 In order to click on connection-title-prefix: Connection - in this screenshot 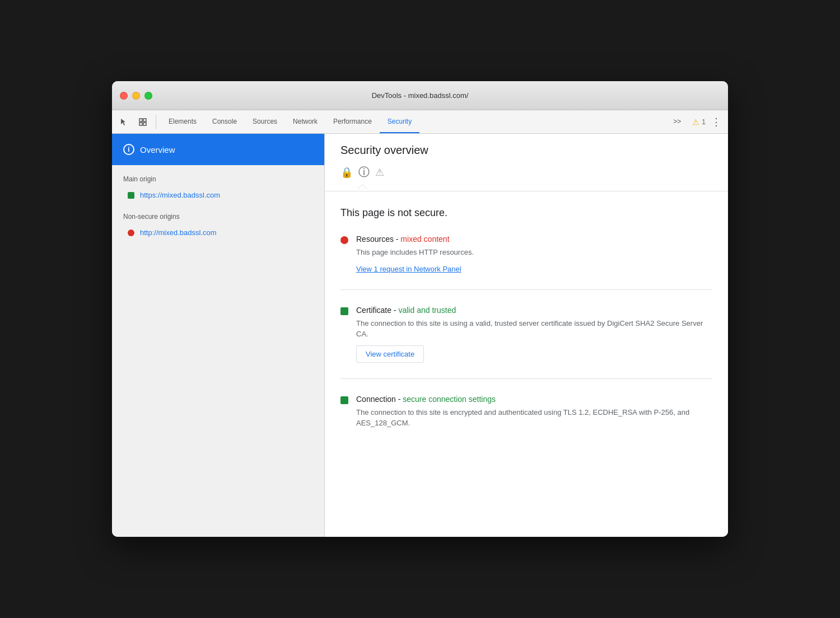, I will do `click(380, 399)`.